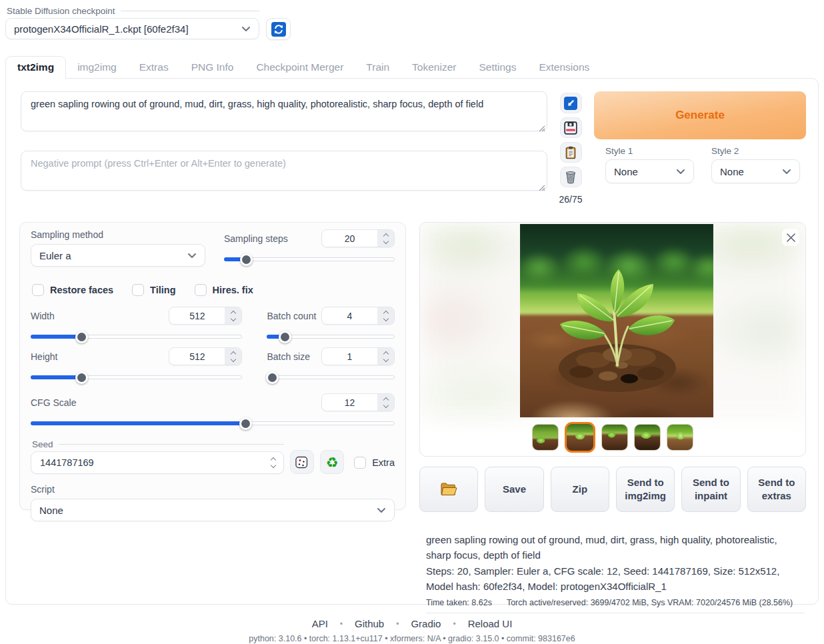 The height and width of the screenshot is (644, 824). Describe the element at coordinates (645, 489) in the screenshot. I see `send-to-img2img-button: Send to img2img` at that location.